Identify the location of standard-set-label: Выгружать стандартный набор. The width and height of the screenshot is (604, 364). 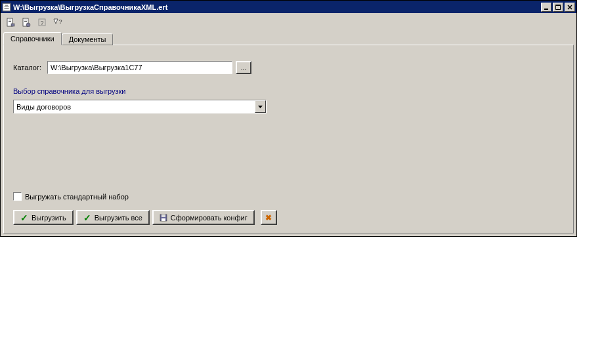
(77, 197).